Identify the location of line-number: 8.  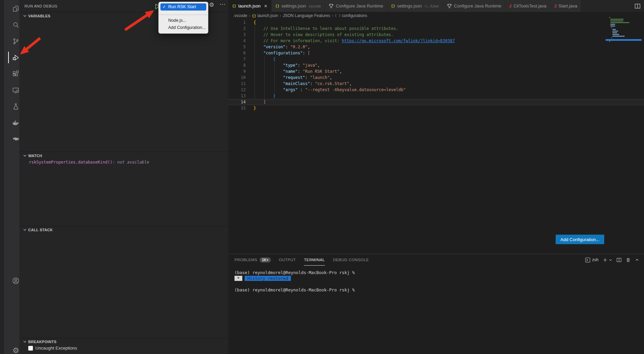
(237, 65).